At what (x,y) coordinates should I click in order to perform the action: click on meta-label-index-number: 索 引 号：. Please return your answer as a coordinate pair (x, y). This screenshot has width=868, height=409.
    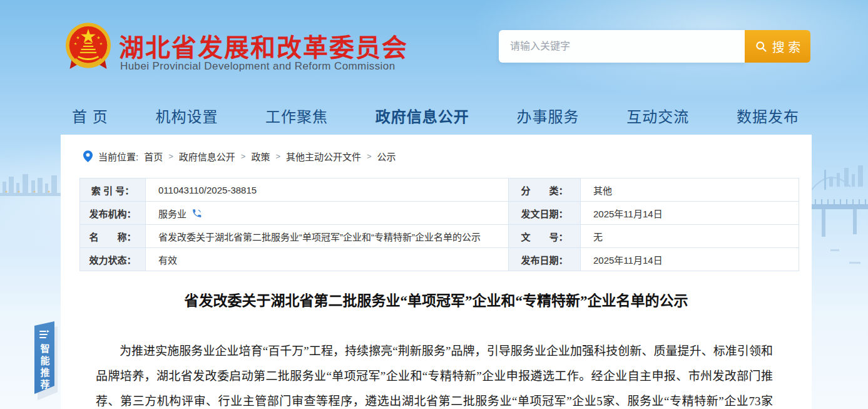
    Looking at the image, I should click on (113, 190).